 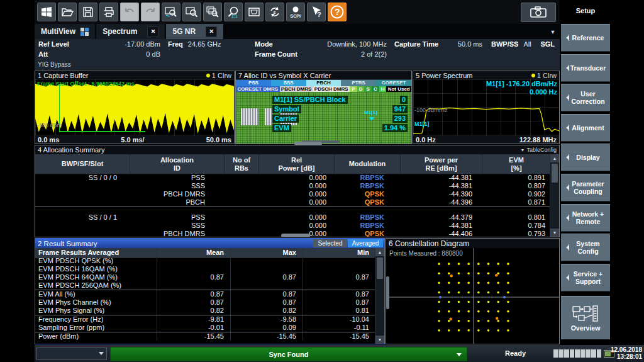 I want to click on mode-value: Downlink, 100 MHz, so click(x=357, y=44).